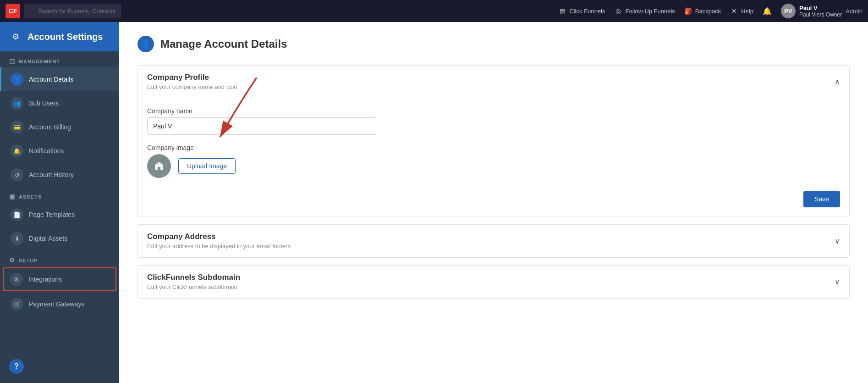 This screenshot has height=383, width=868. Describe the element at coordinates (837, 282) in the screenshot. I see `clickfunnels-subdomain-chevron: ∨` at that location.